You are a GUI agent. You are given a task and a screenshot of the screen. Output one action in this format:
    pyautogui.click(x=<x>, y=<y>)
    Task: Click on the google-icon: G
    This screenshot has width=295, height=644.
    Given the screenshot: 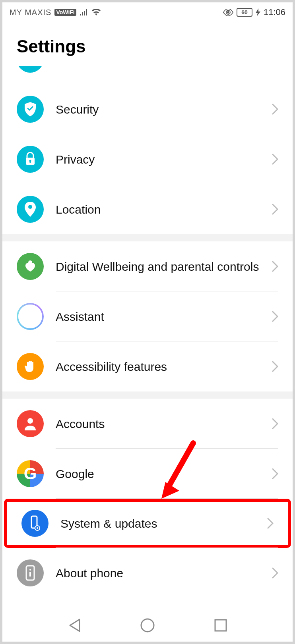 What is the action you would take?
    pyautogui.click(x=30, y=474)
    